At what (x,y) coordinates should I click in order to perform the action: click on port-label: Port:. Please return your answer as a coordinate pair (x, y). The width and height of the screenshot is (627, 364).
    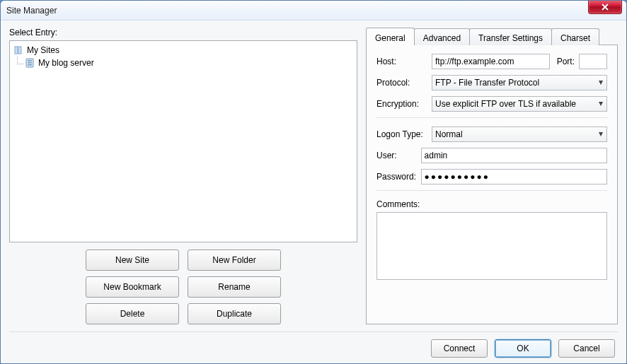
    Looking at the image, I should click on (566, 61).